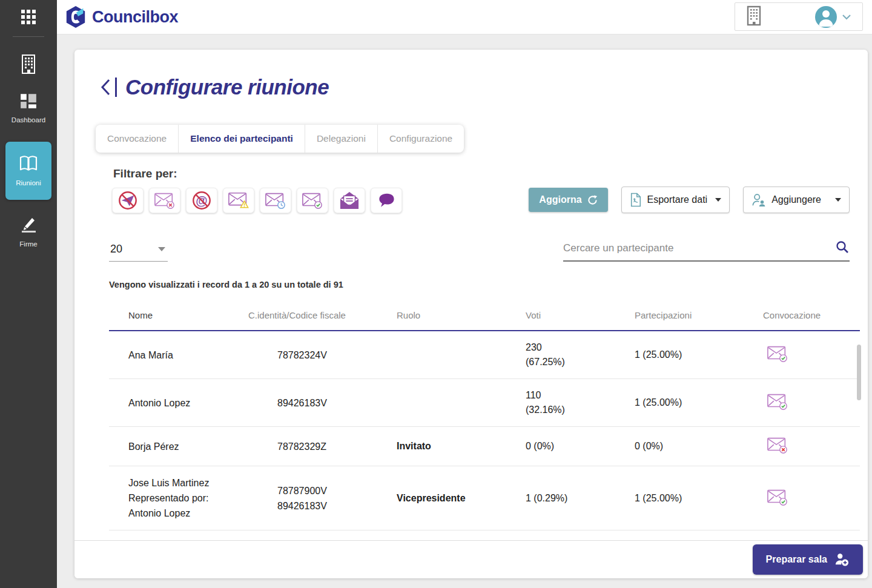 The image size is (872, 588). I want to click on sidebar-item-label: Firme, so click(28, 244).